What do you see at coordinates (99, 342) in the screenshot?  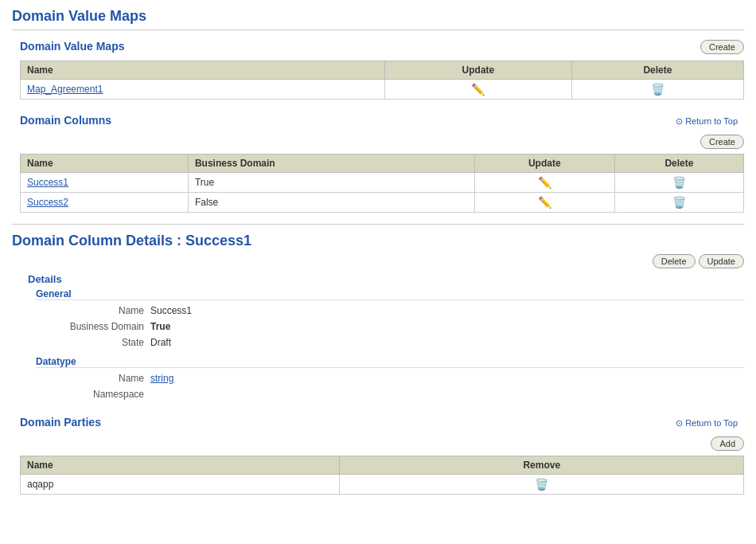 I see `state-field-label: State` at bounding box center [99, 342].